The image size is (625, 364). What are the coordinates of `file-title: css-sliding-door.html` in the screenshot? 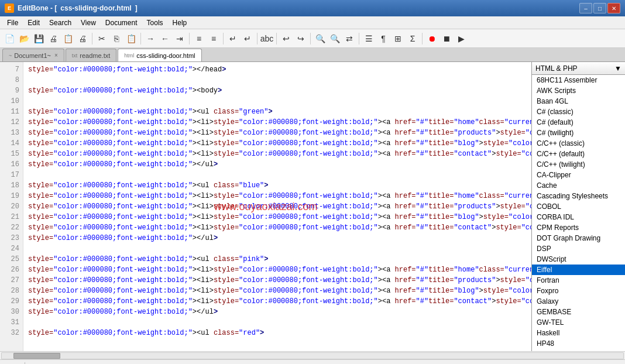 It's located at (96, 8).